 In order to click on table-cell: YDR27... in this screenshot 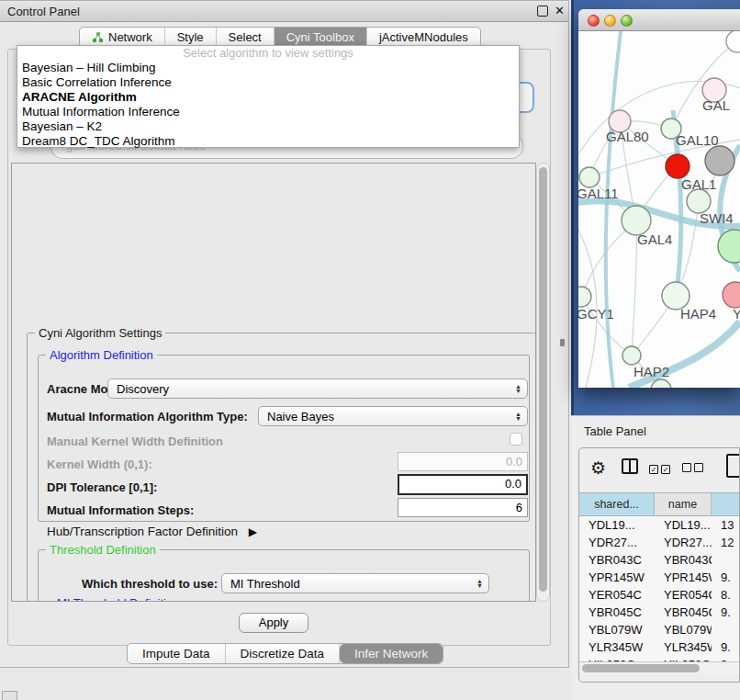, I will do `click(683, 542)`.